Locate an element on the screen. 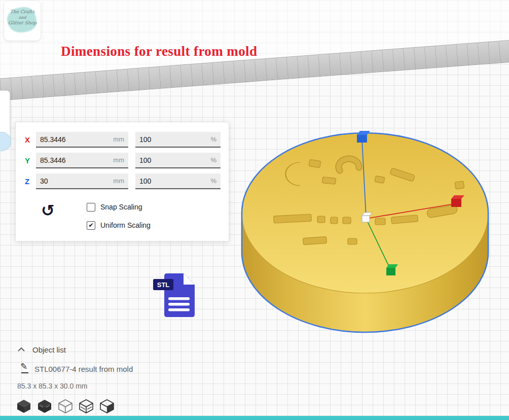 The height and width of the screenshot is (420, 509). scale-x-percent-value: 100 is located at coordinates (145, 139).